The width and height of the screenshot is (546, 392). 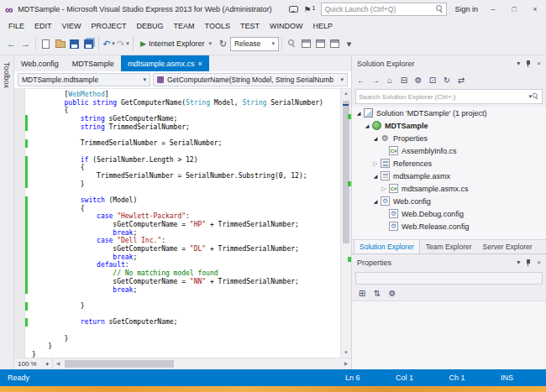 I want to click on new-file-icon, so click(x=45, y=44).